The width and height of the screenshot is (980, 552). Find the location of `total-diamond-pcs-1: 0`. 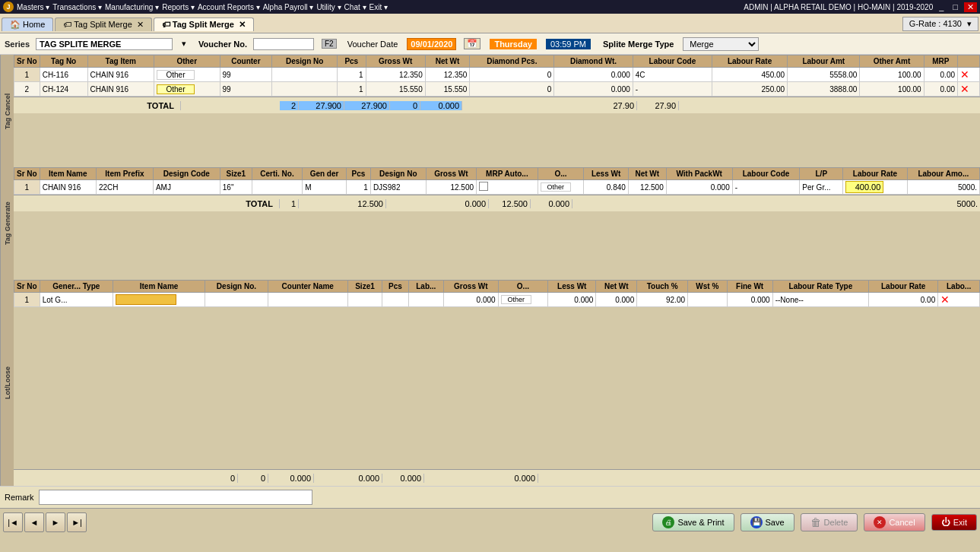

total-diamond-pcs-1: 0 is located at coordinates (405, 106).